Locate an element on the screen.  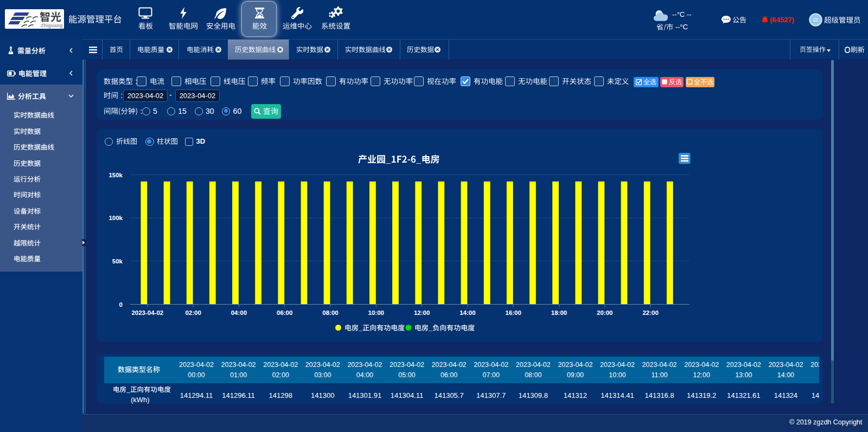
svg-text: 02:00 is located at coordinates (193, 313).